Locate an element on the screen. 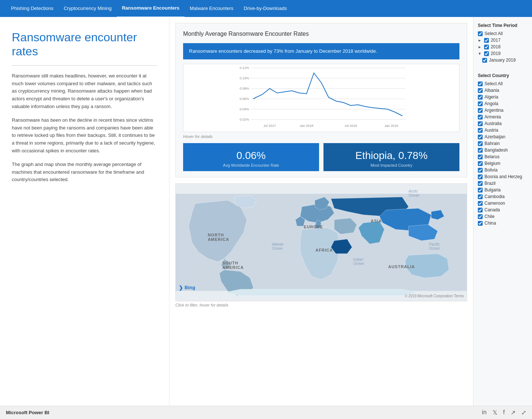 This screenshot has height=419, width=532. checkbox-cambodia is located at coordinates (480, 197).